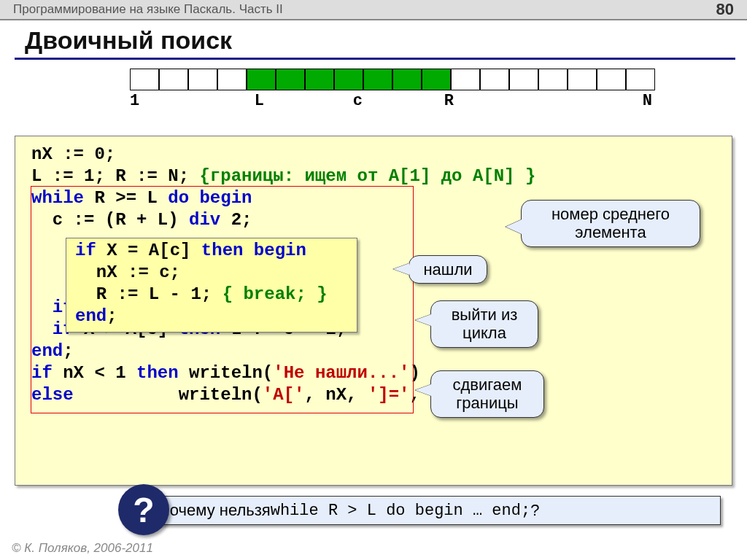 Image resolution: width=747 pixels, height=560 pixels. Describe the element at coordinates (386, 41) in the screenshot. I see `page-title: Двоичный поиск` at that location.